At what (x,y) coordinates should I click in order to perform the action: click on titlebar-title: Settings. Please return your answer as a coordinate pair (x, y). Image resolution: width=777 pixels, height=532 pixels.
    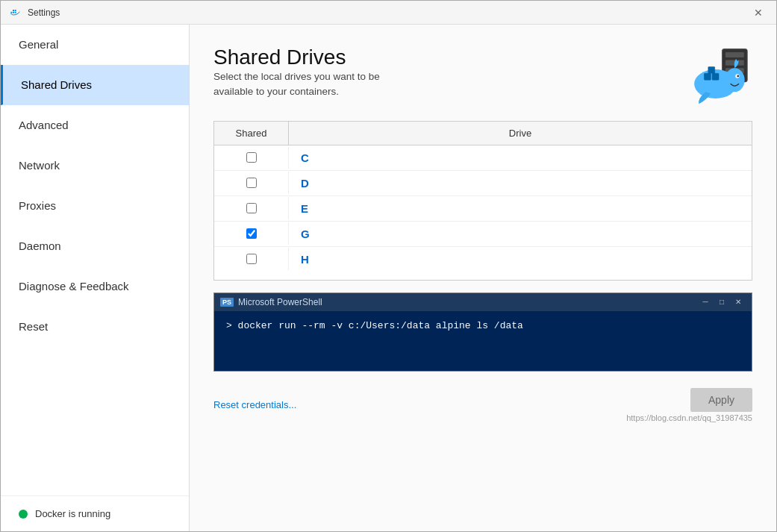
    Looking at the image, I should click on (43, 13).